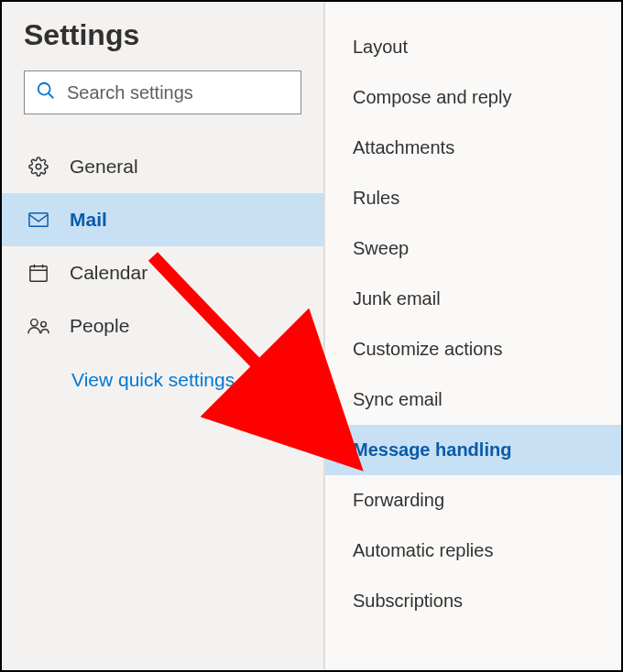 The width and height of the screenshot is (623, 672). What do you see at coordinates (473, 48) in the screenshot?
I see `sub-item-layout: Layout` at bounding box center [473, 48].